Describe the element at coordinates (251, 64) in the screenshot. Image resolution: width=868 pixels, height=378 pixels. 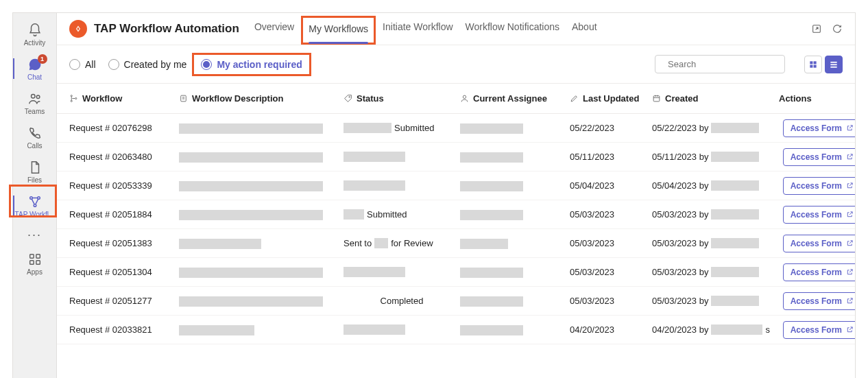
I see `filter-my-action-required: My action required` at that location.